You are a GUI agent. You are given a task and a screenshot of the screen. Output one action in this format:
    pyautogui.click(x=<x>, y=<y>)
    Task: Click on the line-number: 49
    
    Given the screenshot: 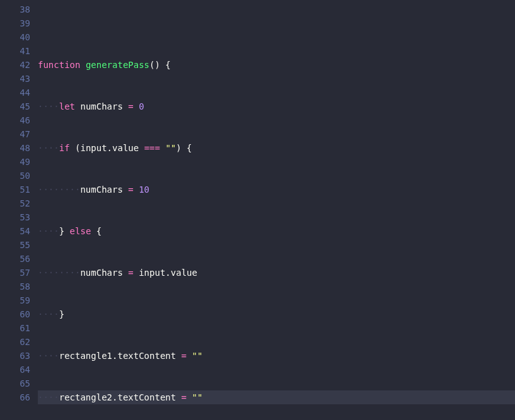 What is the action you would take?
    pyautogui.click(x=15, y=162)
    